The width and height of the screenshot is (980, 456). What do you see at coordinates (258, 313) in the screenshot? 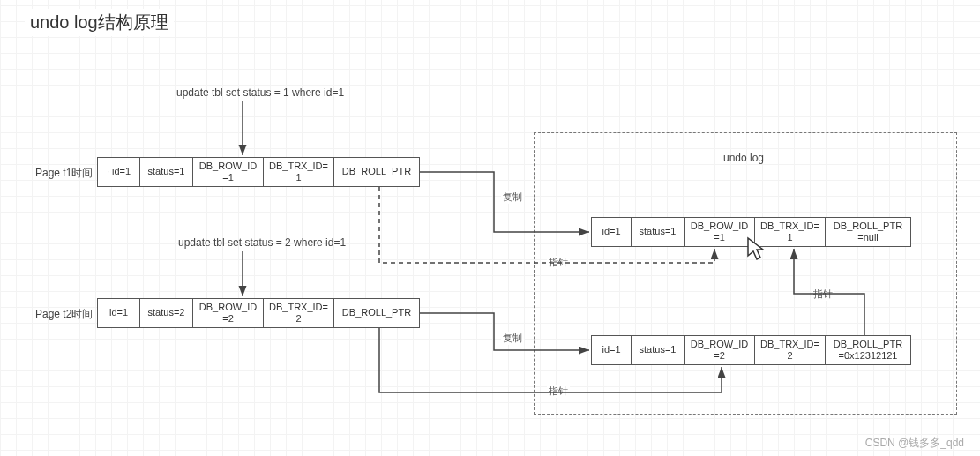
I see `page-t2-row: id=1 status=2 DB_ROW_ID =2 DB_TRX_ID= 2 …` at bounding box center [258, 313].